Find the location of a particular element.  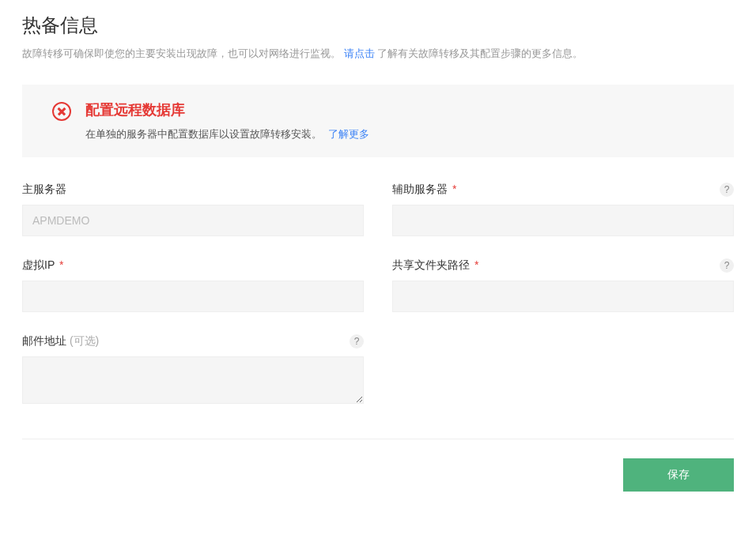

divider is located at coordinates (378, 439).